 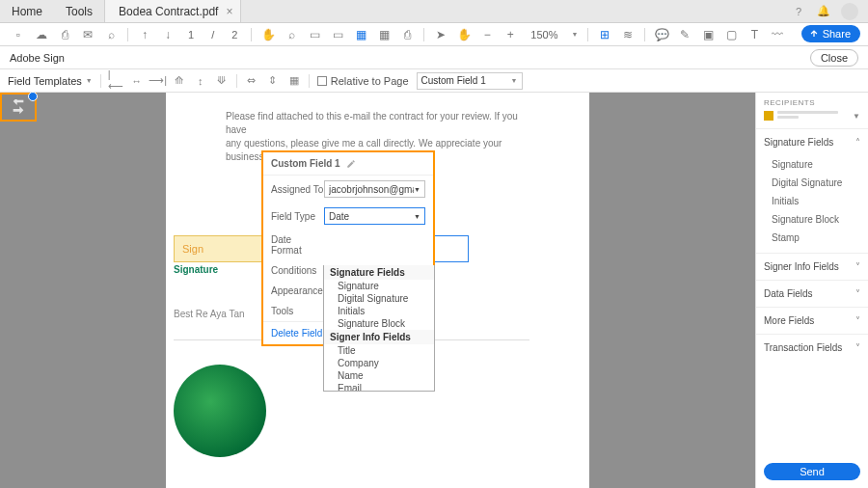 I want to click on snap-icon: ⊞, so click(x=605, y=35).